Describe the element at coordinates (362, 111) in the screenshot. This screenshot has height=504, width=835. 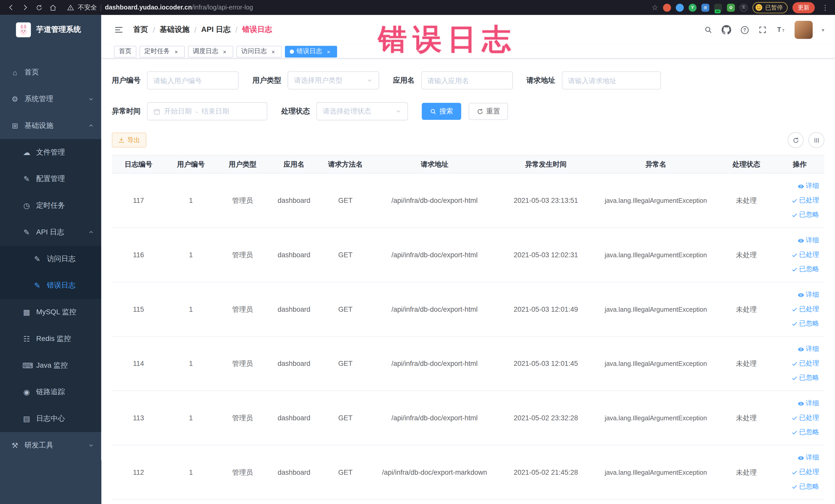
I see `status-select: 请选择处理状态` at that location.